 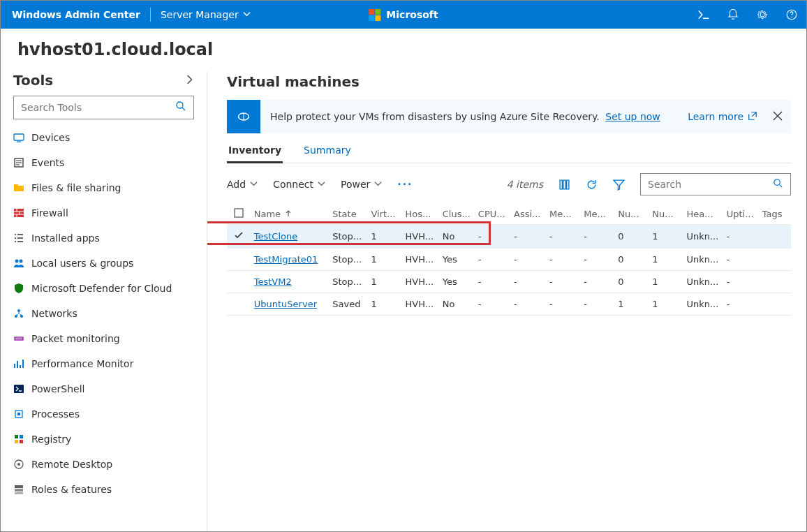 I want to click on column-header: Virt..., so click(x=385, y=214).